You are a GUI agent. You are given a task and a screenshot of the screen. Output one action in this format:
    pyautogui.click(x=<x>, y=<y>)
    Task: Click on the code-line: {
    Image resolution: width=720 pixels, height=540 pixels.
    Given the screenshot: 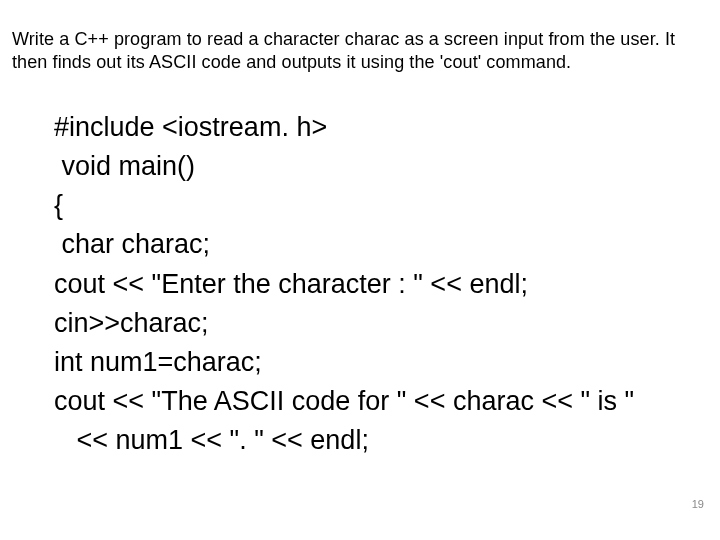 What is the action you would take?
    pyautogui.click(x=381, y=206)
    